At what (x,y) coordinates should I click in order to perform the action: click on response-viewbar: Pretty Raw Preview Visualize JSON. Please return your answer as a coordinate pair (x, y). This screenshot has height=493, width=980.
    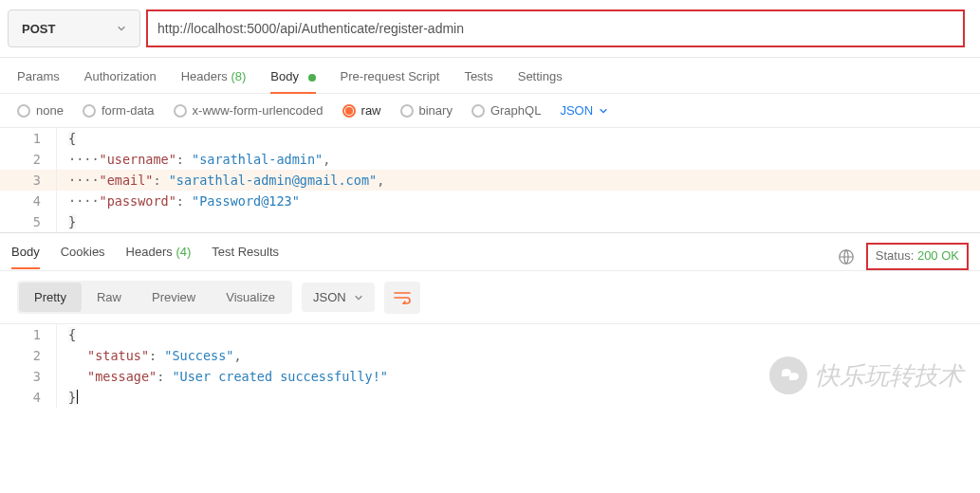
    Looking at the image, I should click on (490, 298).